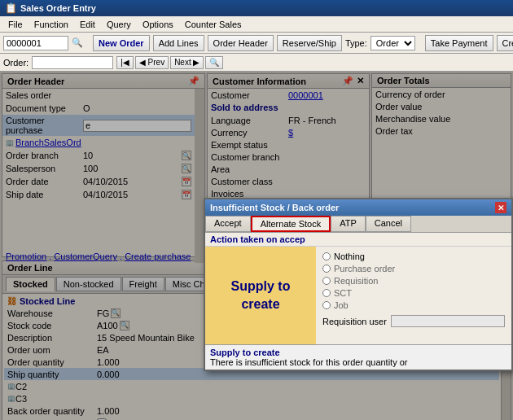  Describe the element at coordinates (358, 225) in the screenshot. I see `modal-tabs: Accept Alternate Stock ATP Cancel` at that location.